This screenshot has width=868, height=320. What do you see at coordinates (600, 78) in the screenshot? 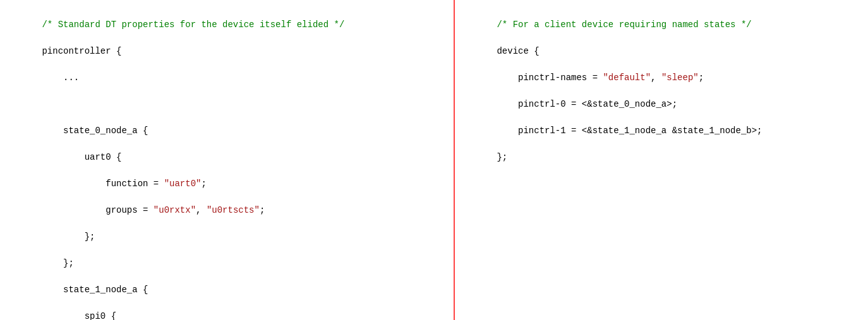
I see `right-line-3: pinctrl-names = "default", "sleep";` at bounding box center [600, 78].